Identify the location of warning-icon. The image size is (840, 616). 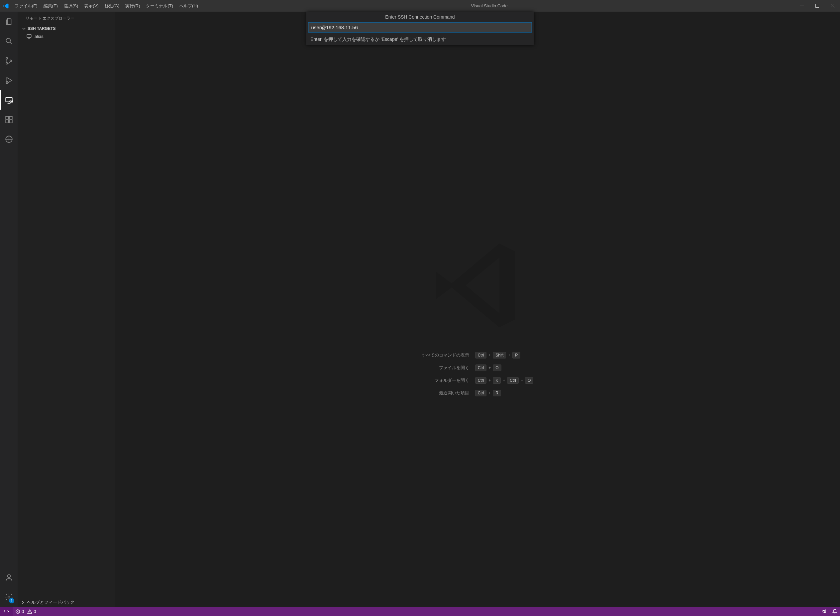
(30, 612).